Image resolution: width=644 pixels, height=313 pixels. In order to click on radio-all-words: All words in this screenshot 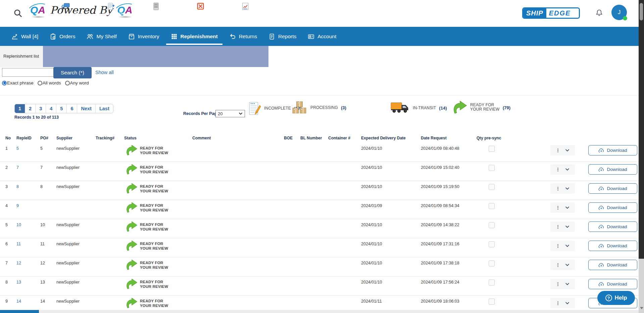, I will do `click(49, 83)`.